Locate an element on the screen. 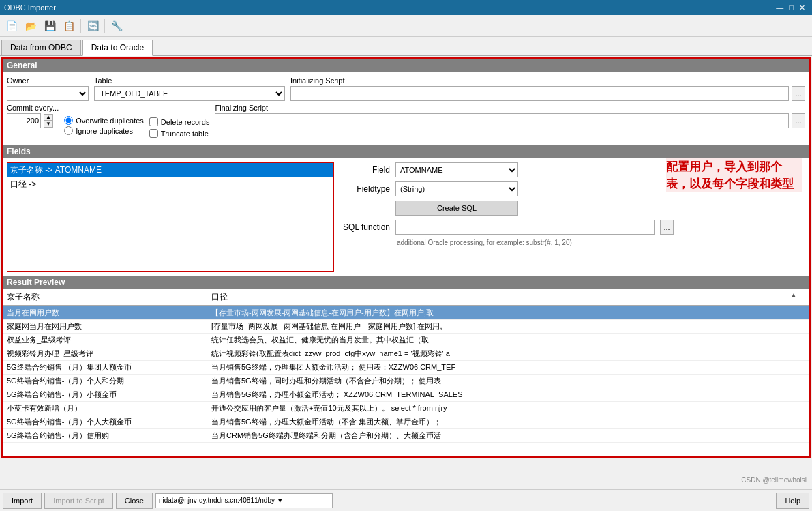  table-row: 5G终端合约销售-（月）小额金币 当月销售5G终端，办理小额金币活动； XZZW… is located at coordinates (406, 395).